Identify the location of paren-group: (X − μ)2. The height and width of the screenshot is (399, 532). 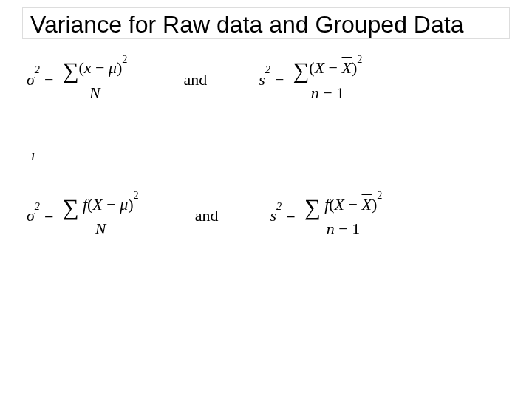
(113, 205).